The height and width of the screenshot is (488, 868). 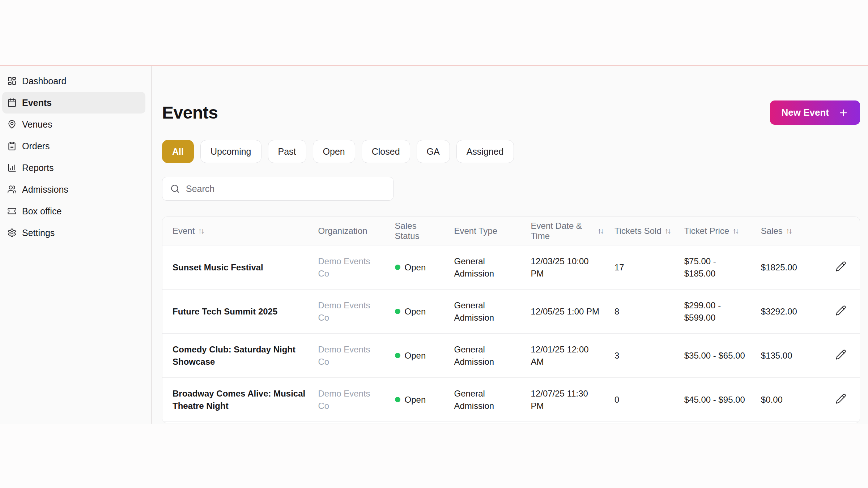 What do you see at coordinates (567, 312) in the screenshot?
I see `cell-date-time: 12/05/25 1:00 PM` at bounding box center [567, 312].